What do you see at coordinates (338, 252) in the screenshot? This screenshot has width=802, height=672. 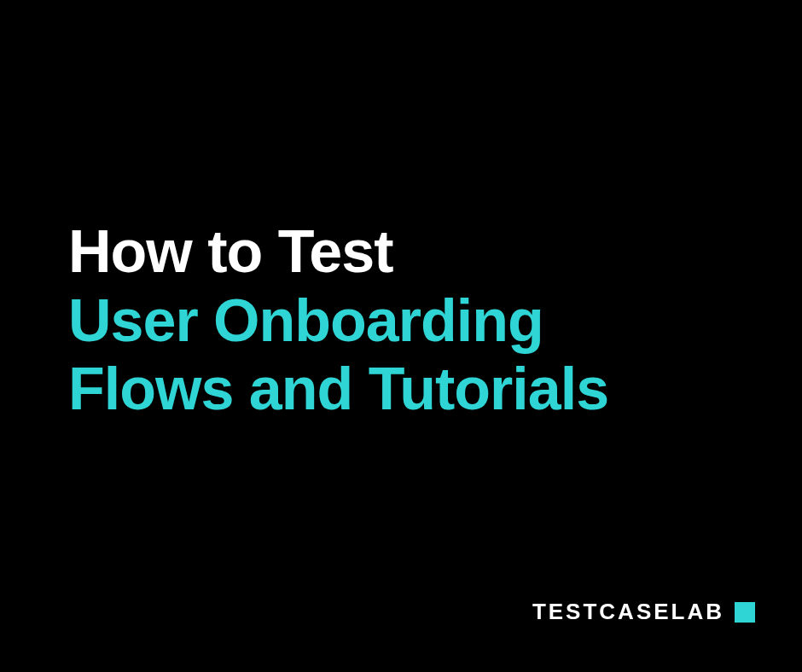 I see `title-line-white: How to Test` at bounding box center [338, 252].